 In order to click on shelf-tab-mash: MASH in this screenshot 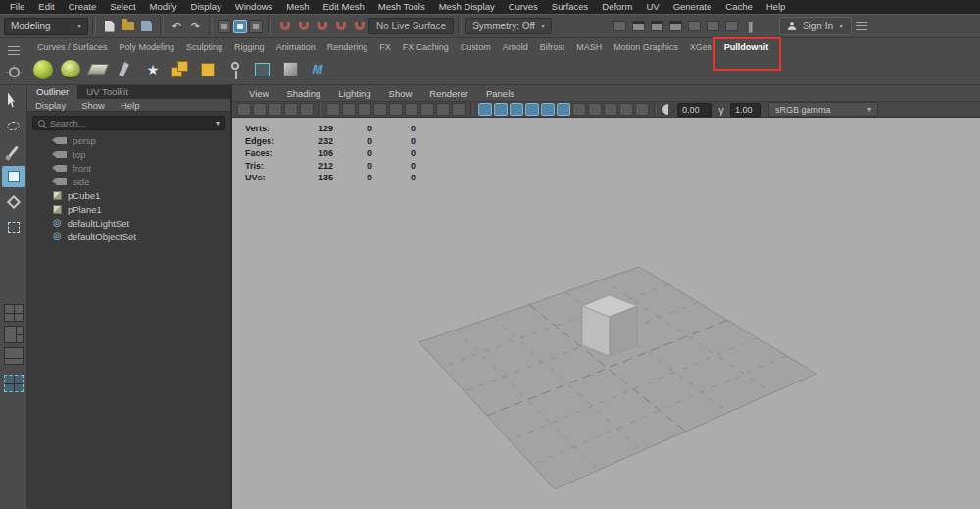, I will do `click(589, 47)`.